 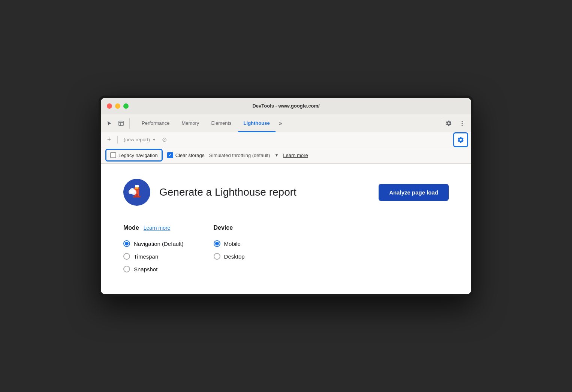 I want to click on navigation-radio, so click(x=127, y=244).